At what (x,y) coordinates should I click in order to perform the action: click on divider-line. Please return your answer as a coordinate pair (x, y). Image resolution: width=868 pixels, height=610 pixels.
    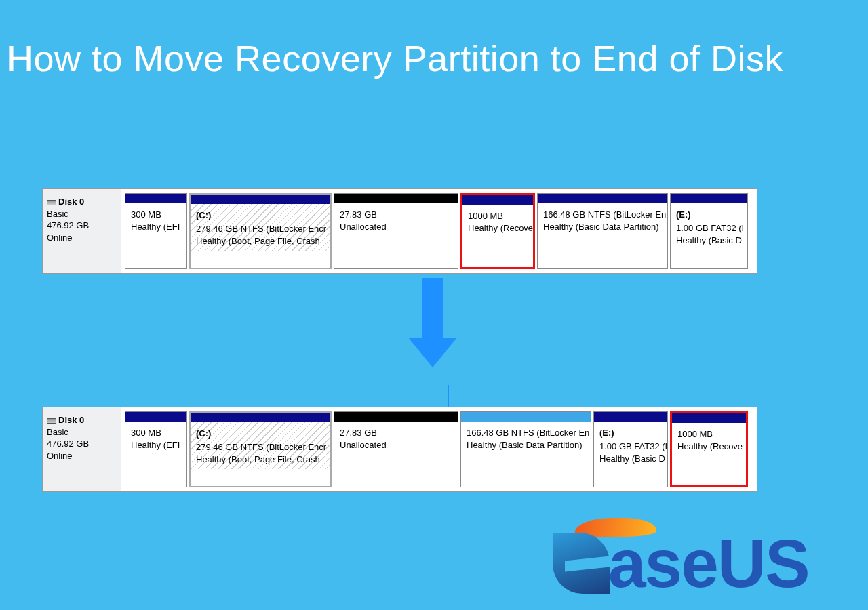
    Looking at the image, I should click on (448, 397).